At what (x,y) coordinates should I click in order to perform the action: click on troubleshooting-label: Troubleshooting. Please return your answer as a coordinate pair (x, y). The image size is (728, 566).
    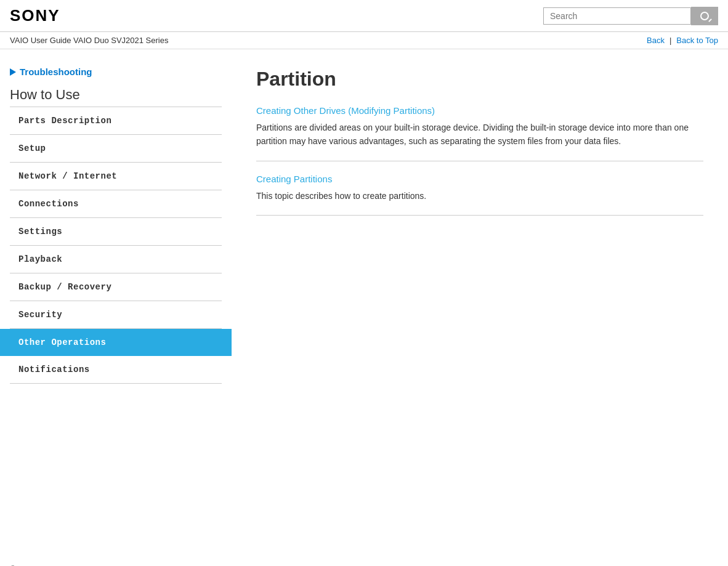
    Looking at the image, I should click on (56, 71).